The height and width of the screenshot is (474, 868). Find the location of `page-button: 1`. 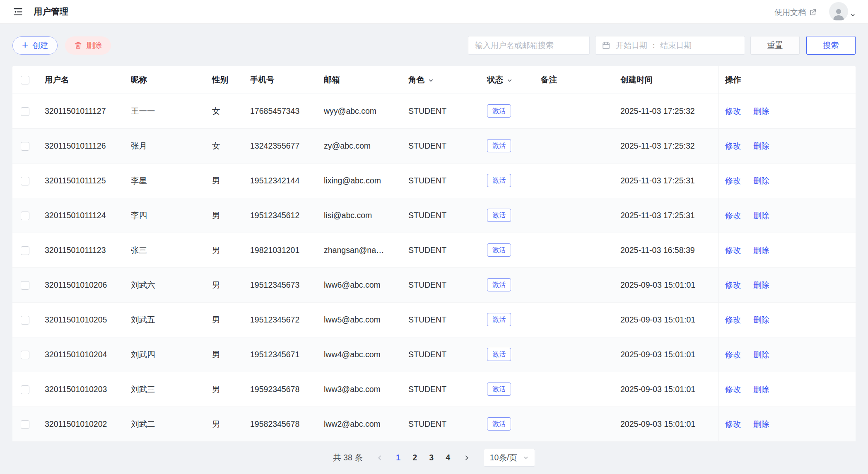

page-button: 1 is located at coordinates (398, 458).